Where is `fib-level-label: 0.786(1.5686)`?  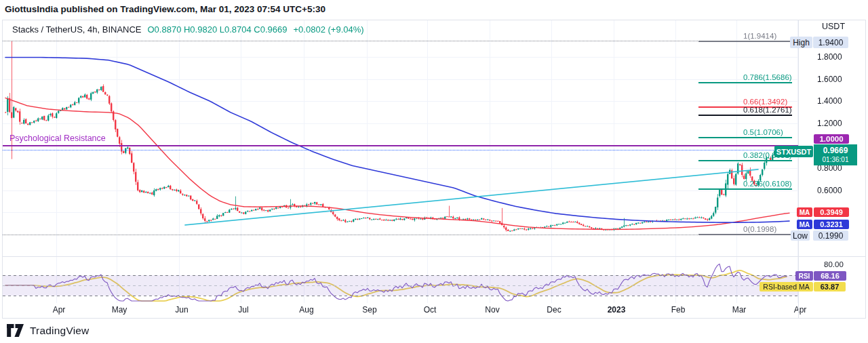 fib-level-label: 0.786(1.5686) is located at coordinates (768, 77).